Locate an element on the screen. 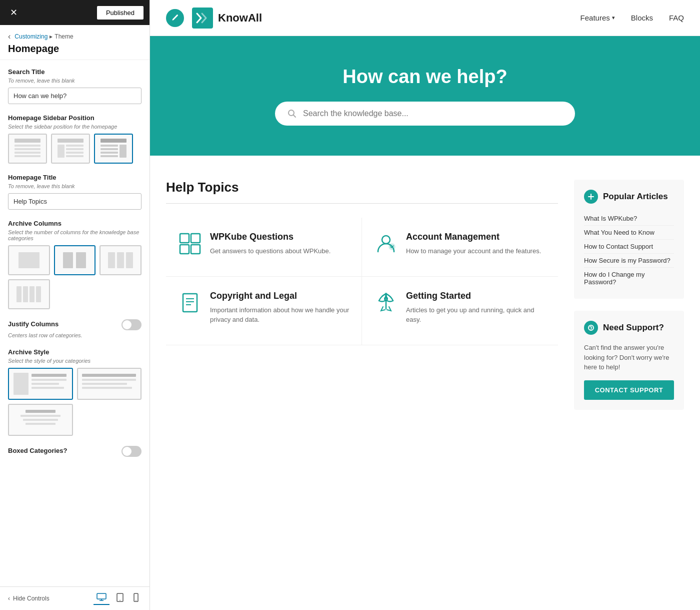 This screenshot has width=700, height=610. panel-title: Homepage is located at coordinates (75, 49).